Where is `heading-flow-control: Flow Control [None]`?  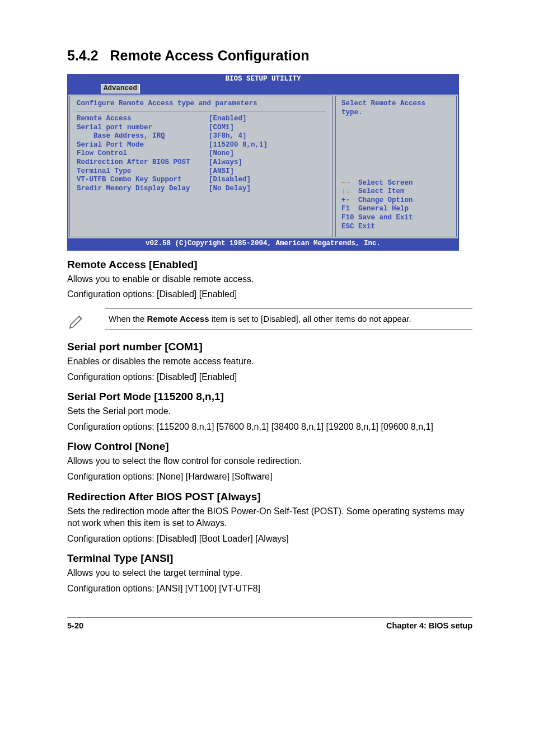
heading-flow-control: Flow Control [None] is located at coordinates (270, 447).